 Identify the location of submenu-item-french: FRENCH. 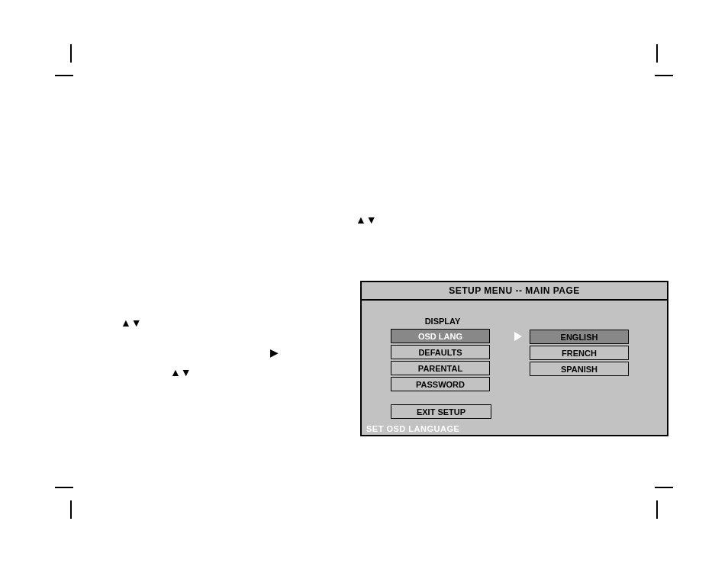
(579, 352).